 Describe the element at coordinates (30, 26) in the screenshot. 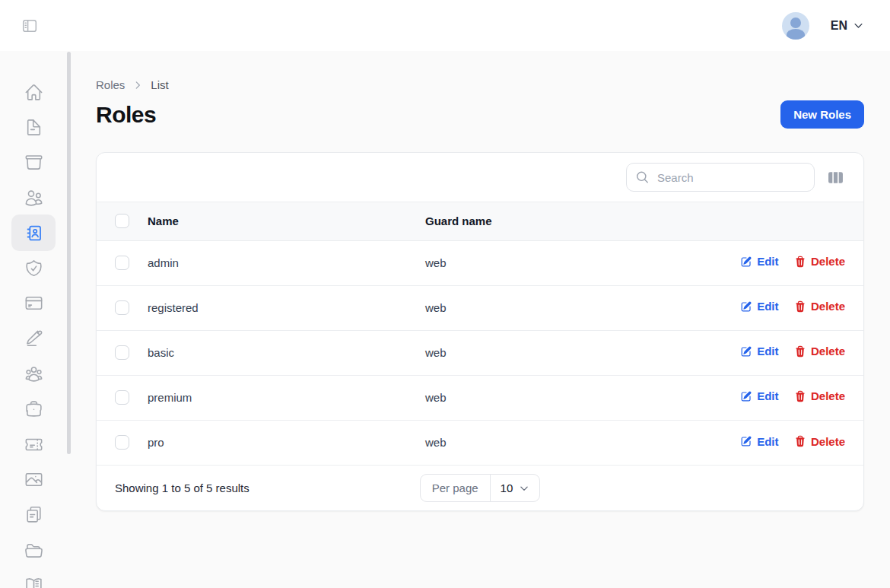

I see `sidebar-toggle-icon` at that location.